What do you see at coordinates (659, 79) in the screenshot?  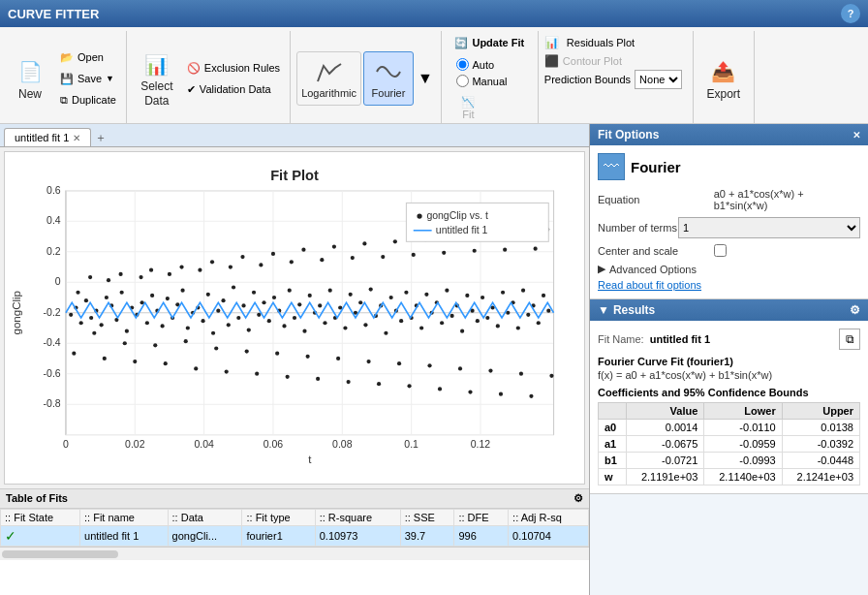 I see `prediction-bounds-select: None` at bounding box center [659, 79].